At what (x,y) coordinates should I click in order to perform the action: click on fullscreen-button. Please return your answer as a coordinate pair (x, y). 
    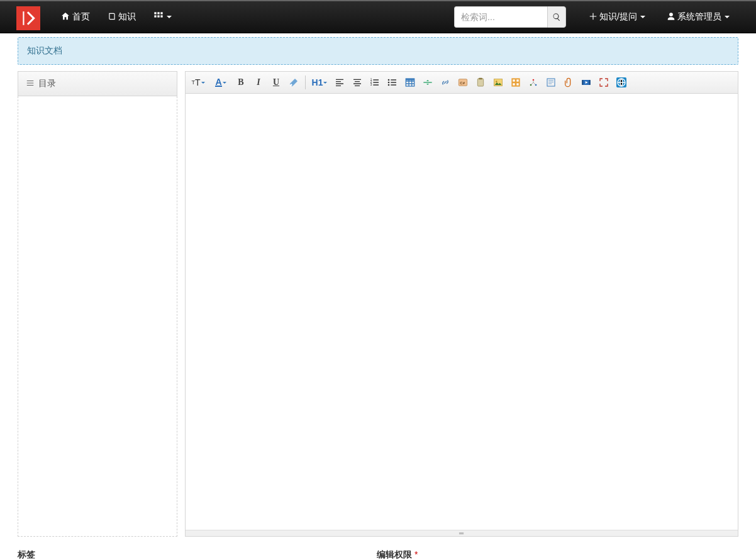
    Looking at the image, I should click on (604, 82).